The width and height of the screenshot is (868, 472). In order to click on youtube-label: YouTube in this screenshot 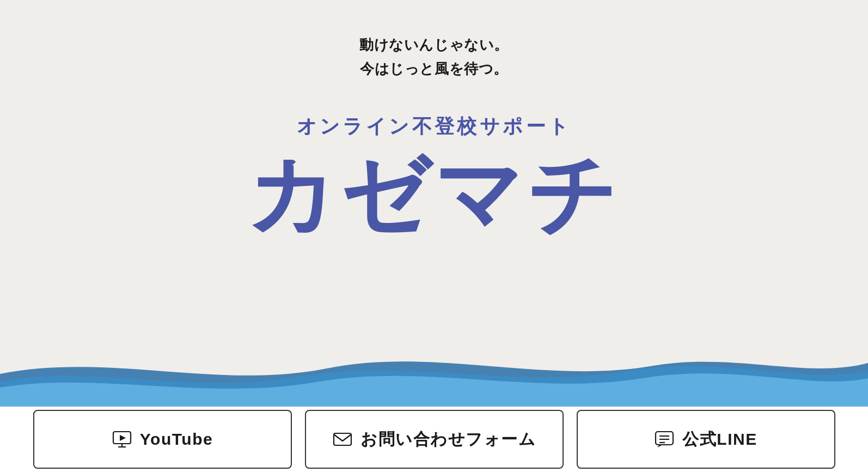, I will do `click(176, 439)`.